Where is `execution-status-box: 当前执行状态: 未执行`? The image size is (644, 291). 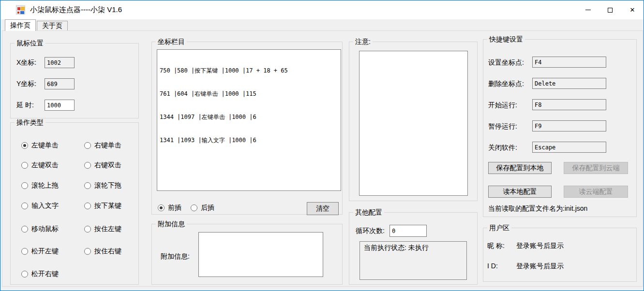
execution-status-box: 当前执行状态: 未执行 is located at coordinates (413, 261).